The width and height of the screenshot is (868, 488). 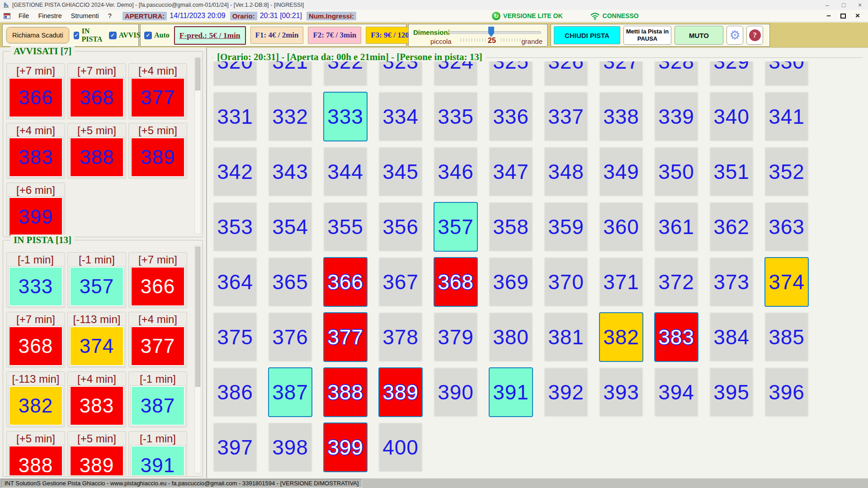 What do you see at coordinates (401, 392) in the screenshot?
I see `rink-tile-389: 389` at bounding box center [401, 392].